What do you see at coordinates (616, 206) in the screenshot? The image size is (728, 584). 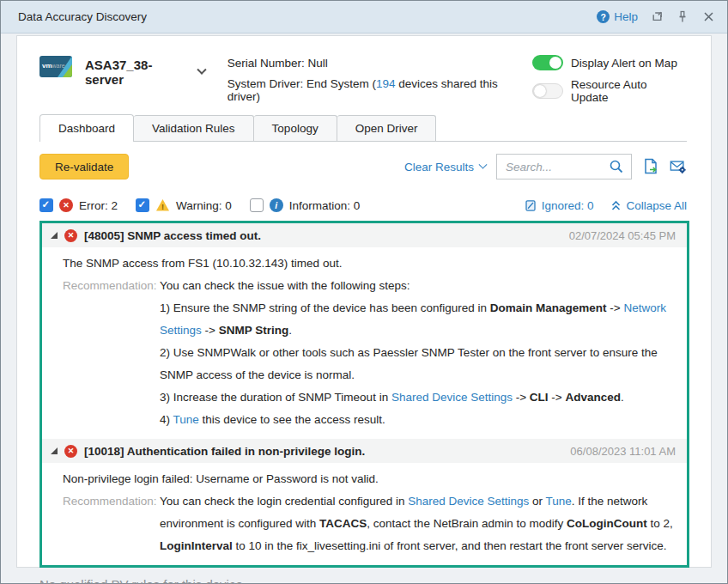 I see `collapse-all-icon` at bounding box center [616, 206].